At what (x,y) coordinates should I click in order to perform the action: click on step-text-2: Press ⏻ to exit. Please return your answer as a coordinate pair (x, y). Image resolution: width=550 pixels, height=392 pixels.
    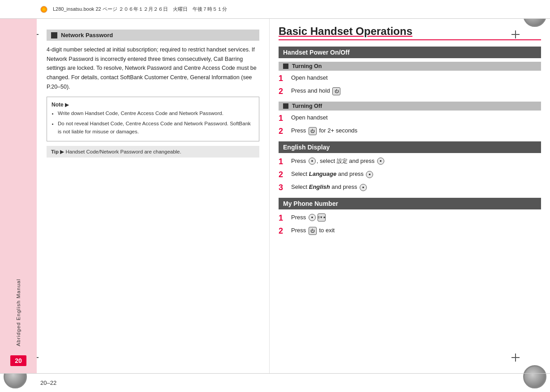
    Looking at the image, I should click on (313, 230).